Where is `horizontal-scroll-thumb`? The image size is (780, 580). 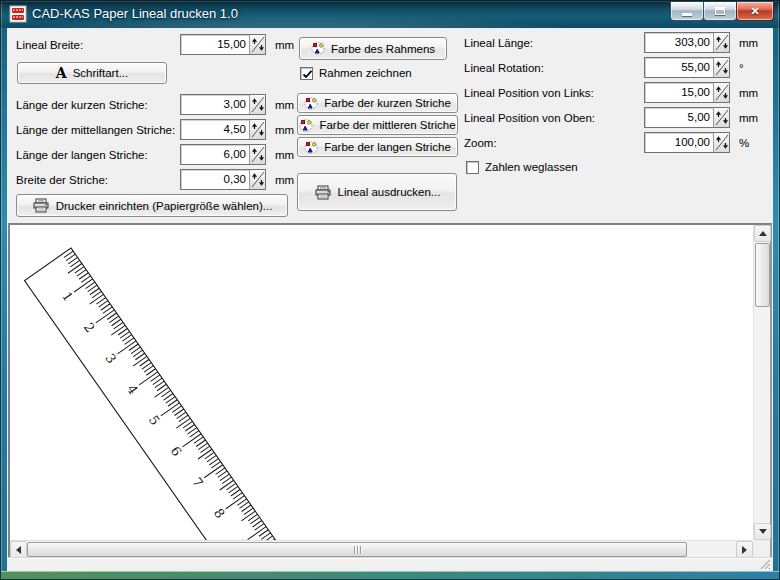
horizontal-scroll-thumb is located at coordinates (357, 550).